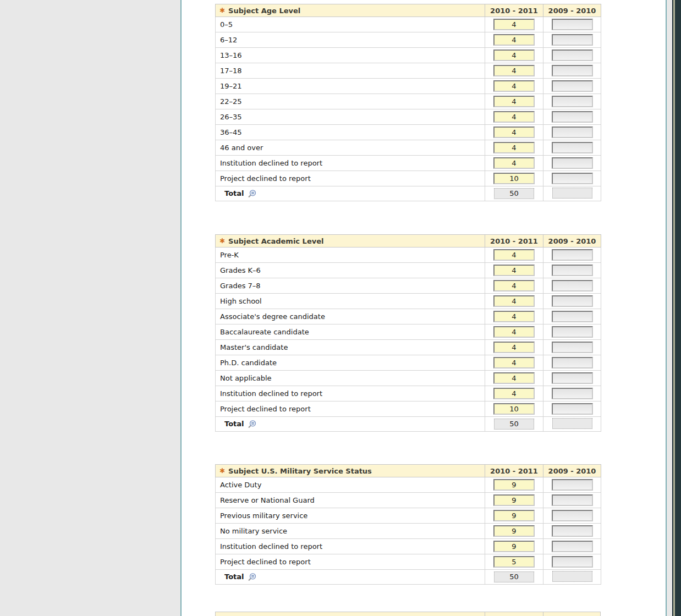  What do you see at coordinates (408, 271) in the screenshot?
I see `table-row: Grades K–6` at bounding box center [408, 271].